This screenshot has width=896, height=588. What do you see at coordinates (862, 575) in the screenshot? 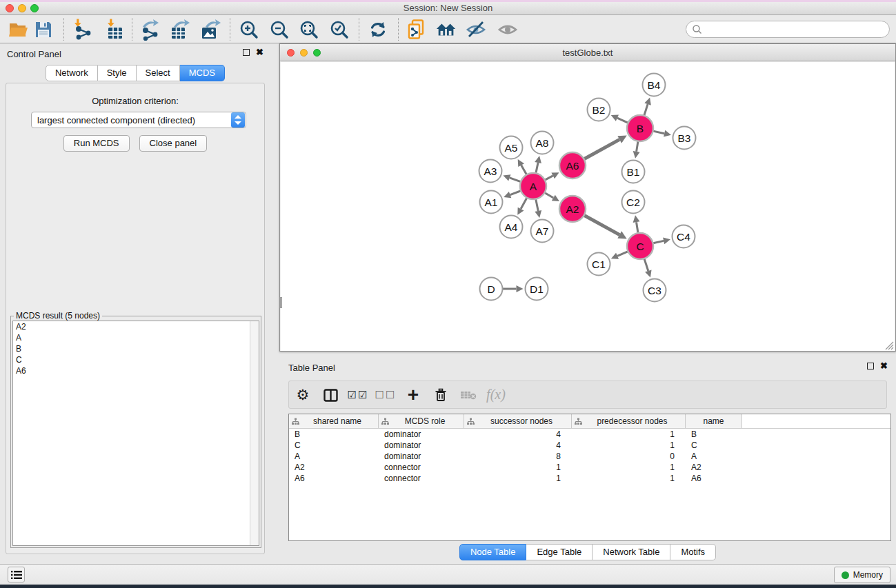
I see `memory-button: Memory` at bounding box center [862, 575].